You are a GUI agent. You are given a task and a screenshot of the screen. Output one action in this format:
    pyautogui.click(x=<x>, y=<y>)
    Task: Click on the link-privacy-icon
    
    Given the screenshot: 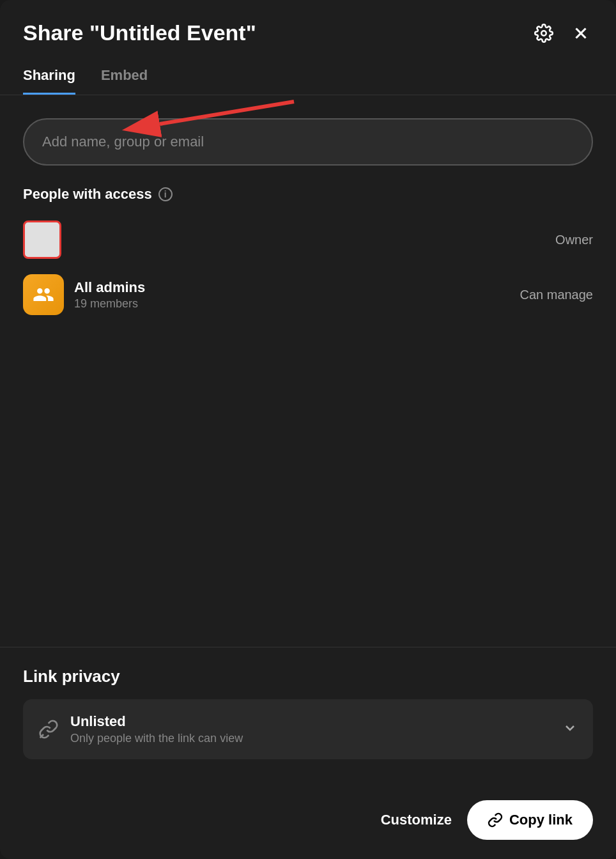 What is the action you would take?
    pyautogui.click(x=49, y=729)
    